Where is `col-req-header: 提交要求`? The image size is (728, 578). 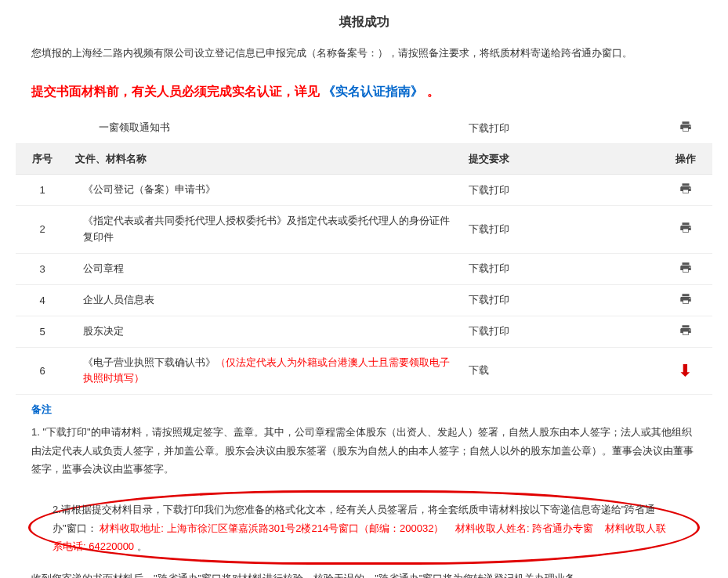 col-req-header: 提交要求 is located at coordinates (561, 160).